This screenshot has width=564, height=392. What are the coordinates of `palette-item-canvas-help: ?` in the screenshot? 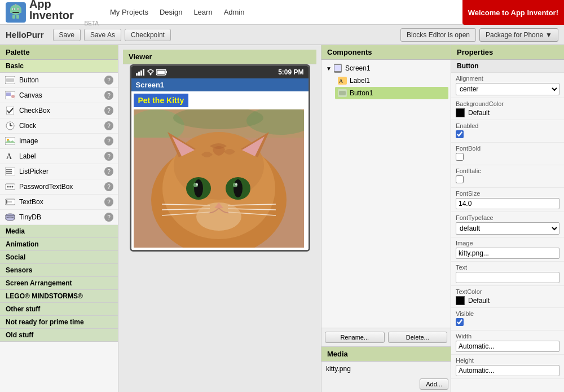 It's located at (109, 95).